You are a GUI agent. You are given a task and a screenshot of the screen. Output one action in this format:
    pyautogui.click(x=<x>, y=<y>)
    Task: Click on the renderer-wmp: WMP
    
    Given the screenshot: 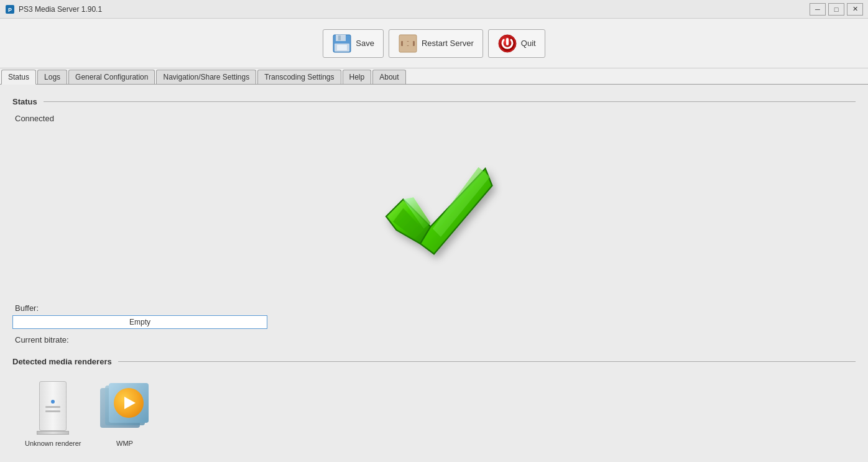 What is the action you would take?
    pyautogui.click(x=125, y=413)
    